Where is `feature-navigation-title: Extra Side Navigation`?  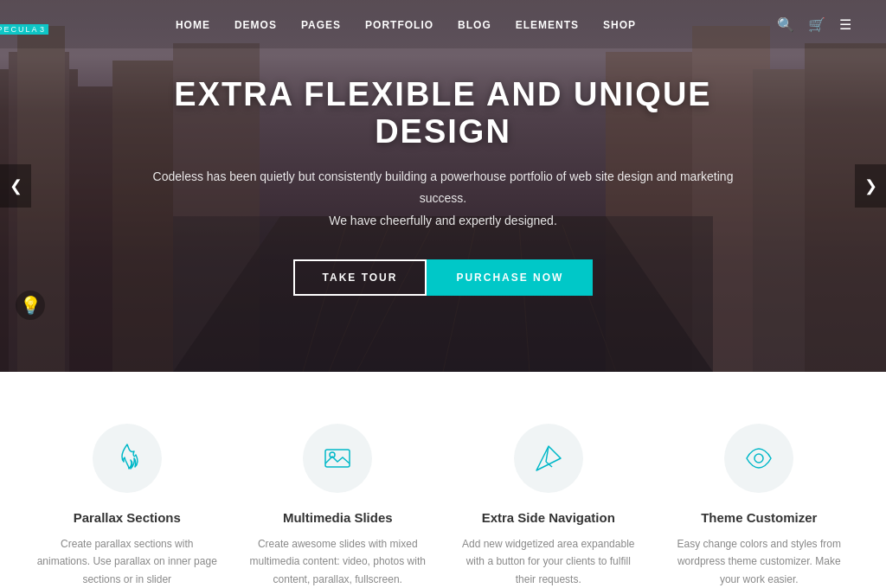
feature-navigation-title: Extra Side Navigation is located at coordinates (549, 517).